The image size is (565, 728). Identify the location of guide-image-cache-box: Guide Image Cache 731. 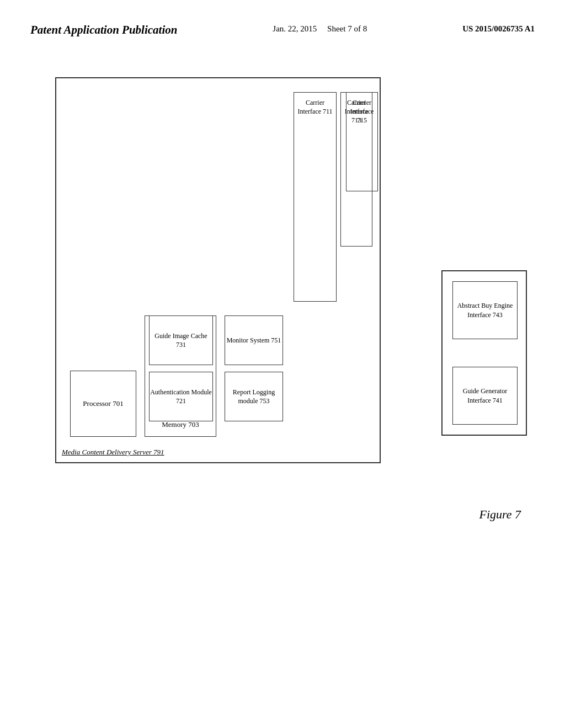
(181, 340).